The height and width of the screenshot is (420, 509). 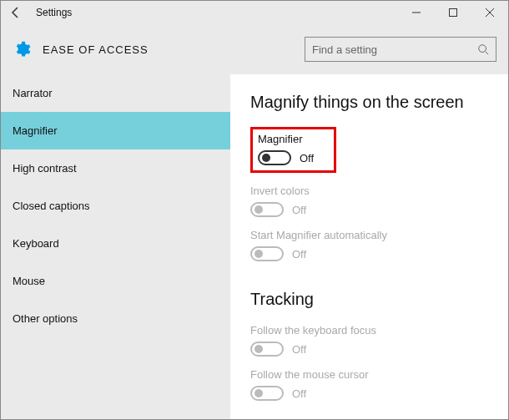 I want to click on sidebar-item-label: Keyboard, so click(x=36, y=244).